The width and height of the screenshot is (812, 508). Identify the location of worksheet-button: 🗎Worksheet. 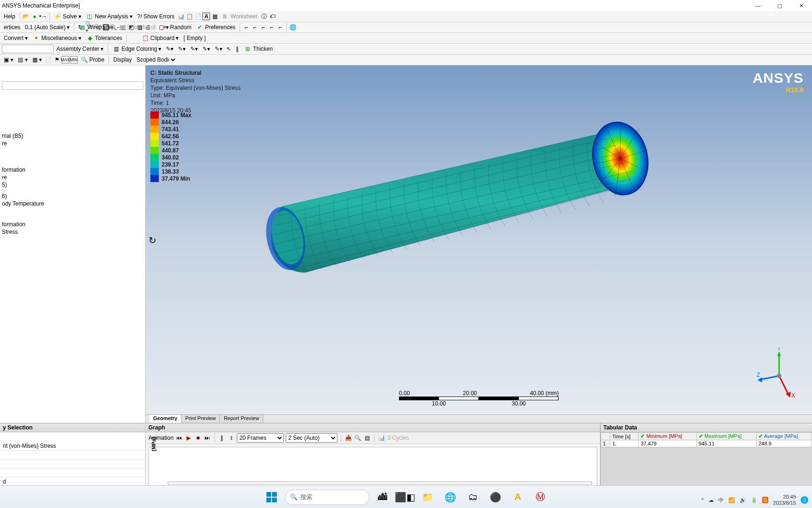
(239, 16).